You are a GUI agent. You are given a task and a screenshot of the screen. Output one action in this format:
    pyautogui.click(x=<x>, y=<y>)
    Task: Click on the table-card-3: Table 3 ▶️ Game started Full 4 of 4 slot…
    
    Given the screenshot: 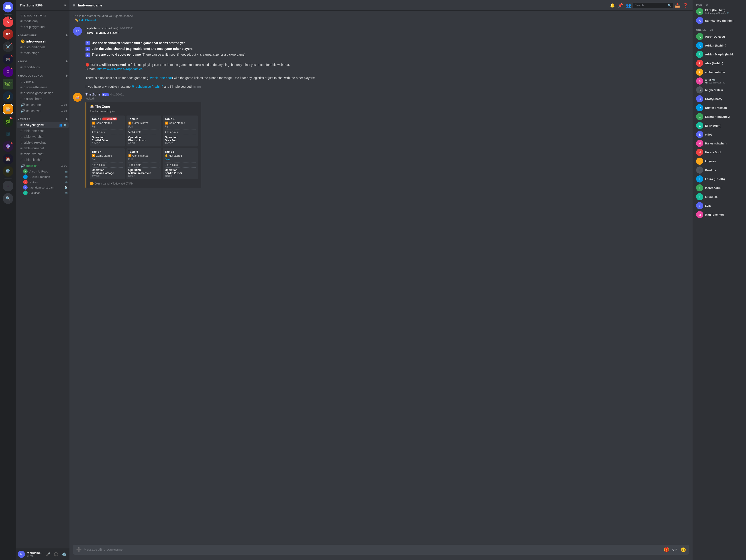 What is the action you would take?
    pyautogui.click(x=180, y=131)
    